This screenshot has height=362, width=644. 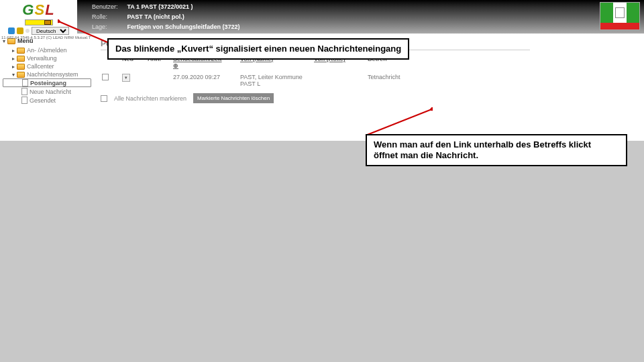 I want to click on row-betreff-cell: Tetnachricht, so click(x=403, y=80).